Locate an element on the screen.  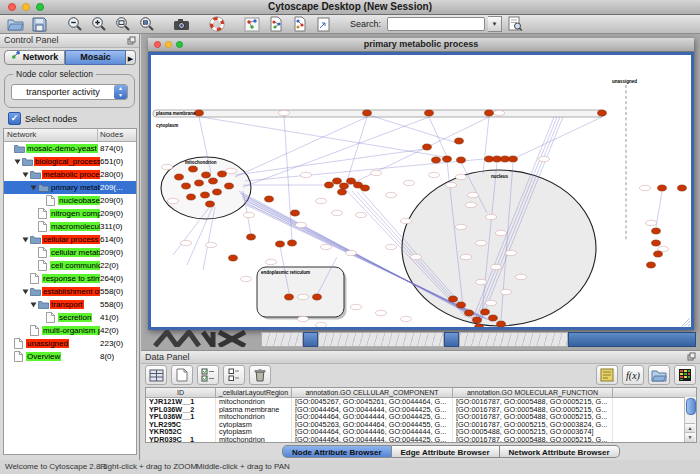
table-cell: mitochondrion is located at coordinates (254, 402).